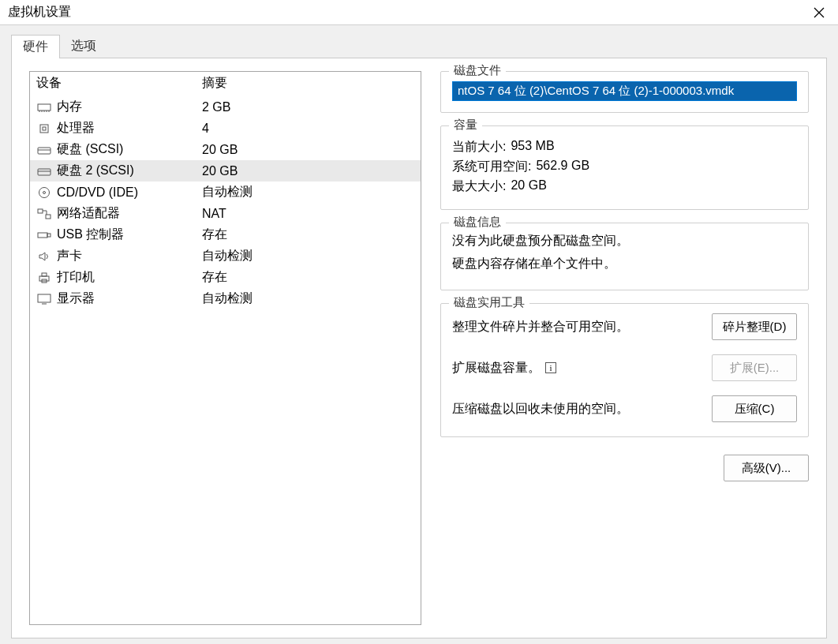 The height and width of the screenshot is (644, 838). I want to click on value-current-size: 953 MB, so click(532, 147).